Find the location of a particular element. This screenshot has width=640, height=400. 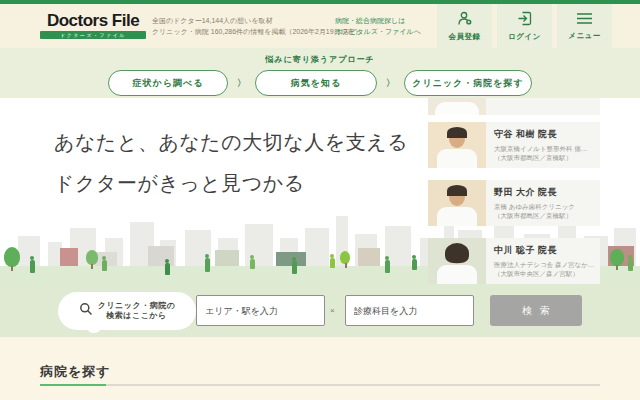

hamburger-icon is located at coordinates (584, 20).